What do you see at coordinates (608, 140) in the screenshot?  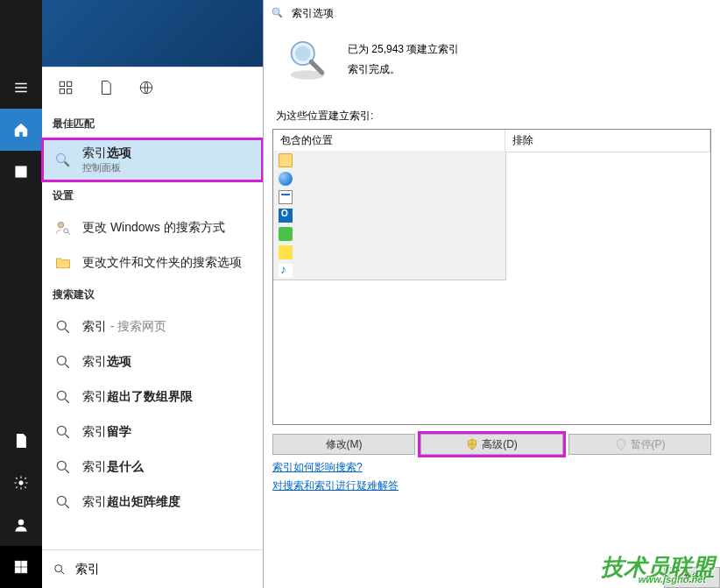 I see `col-exclude: 排除` at bounding box center [608, 140].